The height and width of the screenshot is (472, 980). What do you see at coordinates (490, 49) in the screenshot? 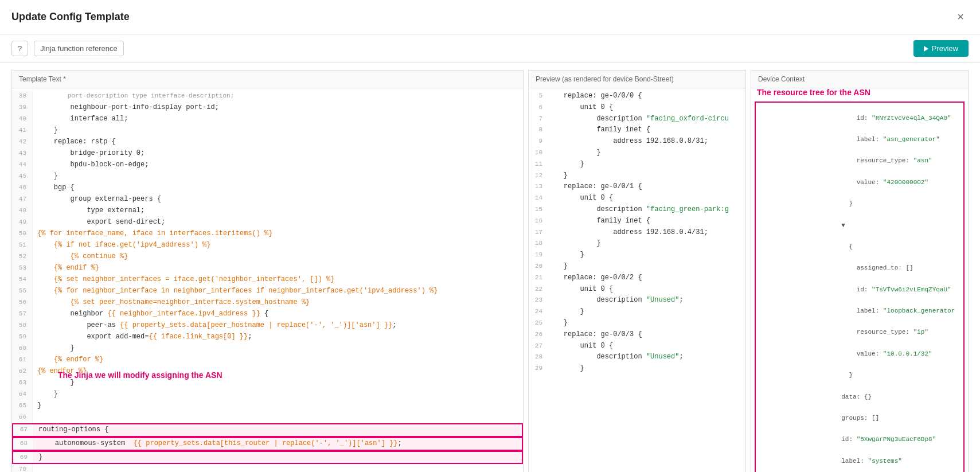
I see `toolbar: ? Jinja function reference Preview` at bounding box center [490, 49].